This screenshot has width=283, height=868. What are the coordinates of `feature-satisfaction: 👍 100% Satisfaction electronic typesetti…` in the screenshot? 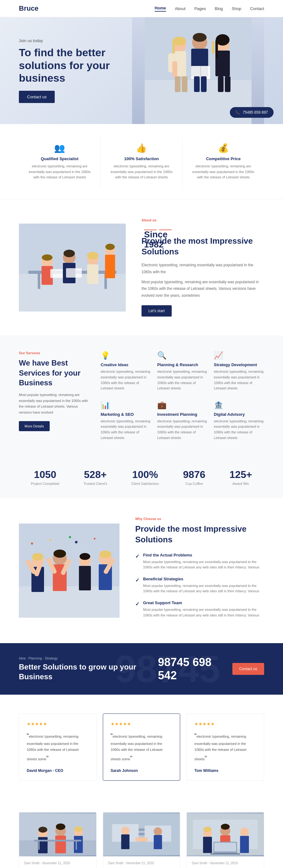 It's located at (142, 162).